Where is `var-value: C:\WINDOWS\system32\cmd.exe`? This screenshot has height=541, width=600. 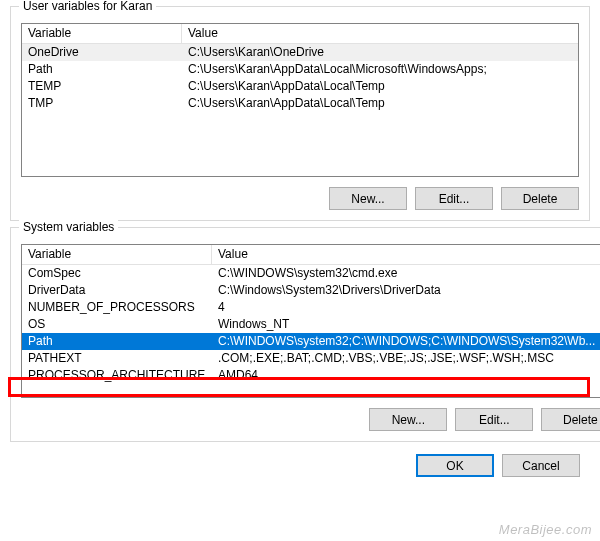 var-value: C:\WINDOWS\system32\cmd.exe is located at coordinates (406, 274).